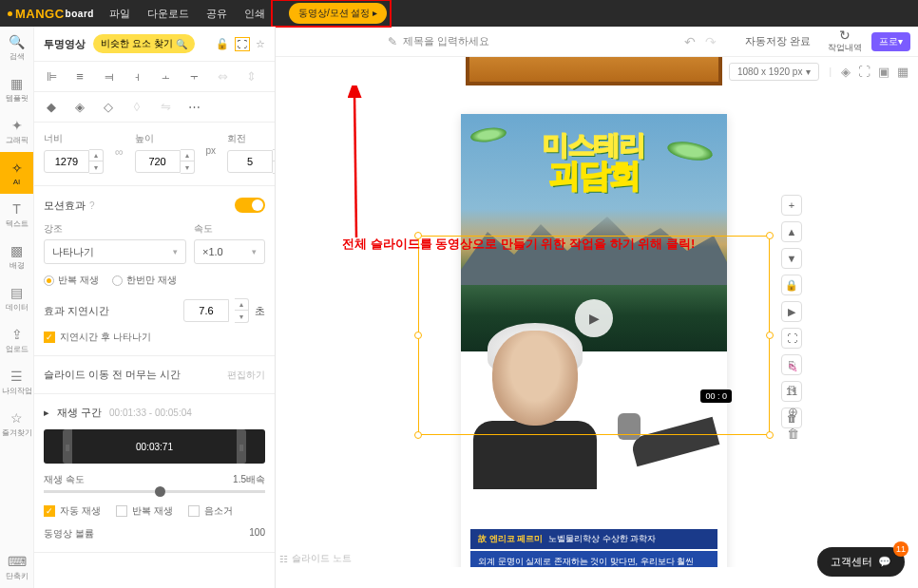  What do you see at coordinates (67, 161) in the screenshot?
I see `width-input` at bounding box center [67, 161].